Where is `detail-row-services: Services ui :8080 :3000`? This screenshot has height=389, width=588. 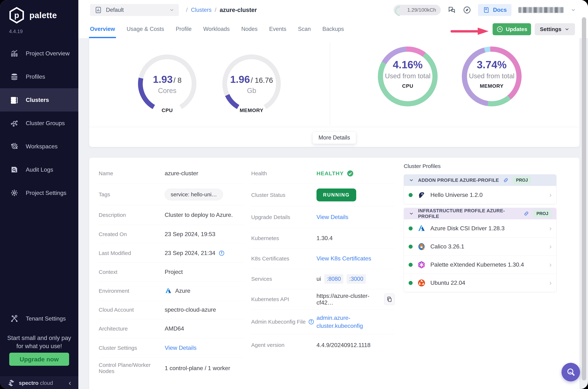 detail-row-services: Services ui :8080 :3000 is located at coordinates (323, 279).